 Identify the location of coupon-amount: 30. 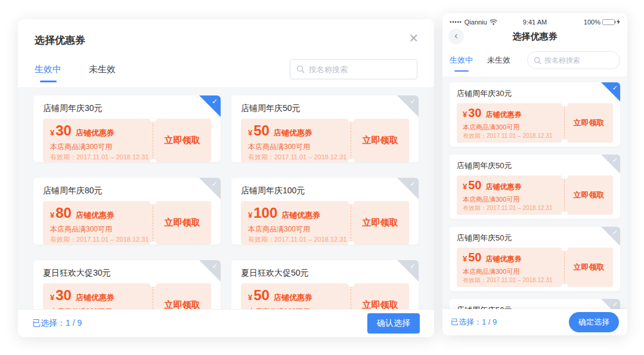
(475, 113).